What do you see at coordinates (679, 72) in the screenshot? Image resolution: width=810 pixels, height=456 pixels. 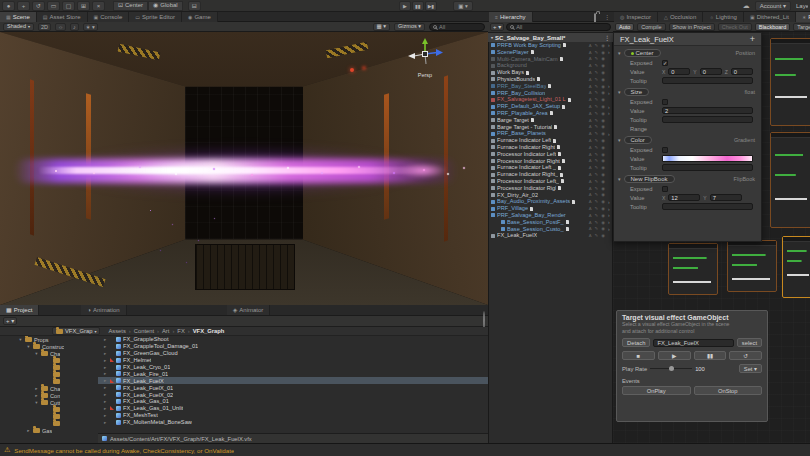 I see `center-x-field: 0` at bounding box center [679, 72].